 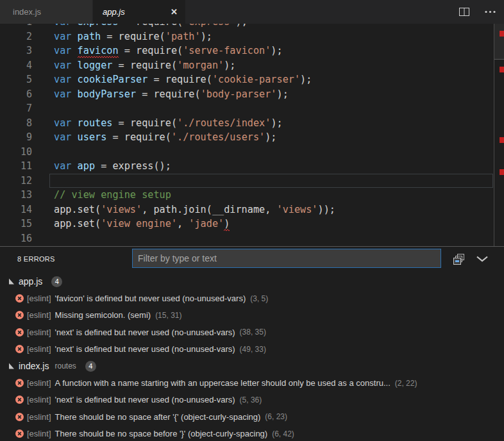 What do you see at coordinates (16, 65) in the screenshot?
I see `line-number: 4` at bounding box center [16, 65].